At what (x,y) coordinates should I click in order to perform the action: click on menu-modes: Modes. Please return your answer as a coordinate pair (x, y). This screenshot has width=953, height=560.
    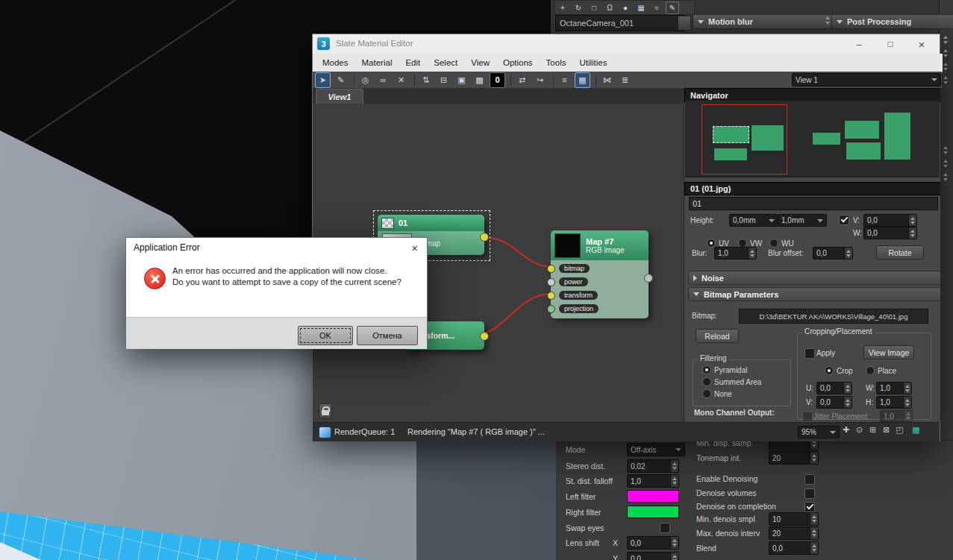
    Looking at the image, I should click on (336, 63).